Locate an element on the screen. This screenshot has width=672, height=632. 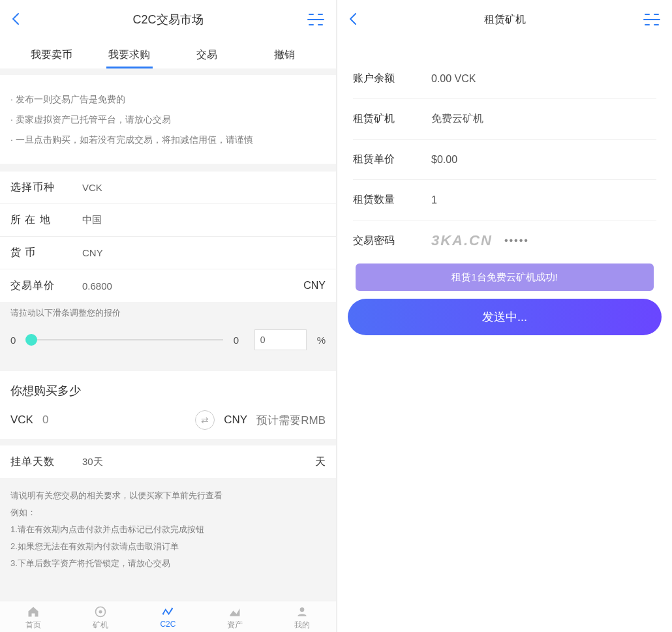
tabs: 我要卖币 我要求购 交易 撤销 is located at coordinates (168, 53).